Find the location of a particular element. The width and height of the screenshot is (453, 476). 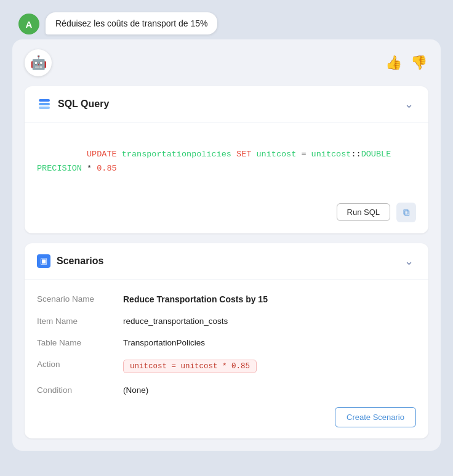

bot-avatar: 🤖 is located at coordinates (38, 63).